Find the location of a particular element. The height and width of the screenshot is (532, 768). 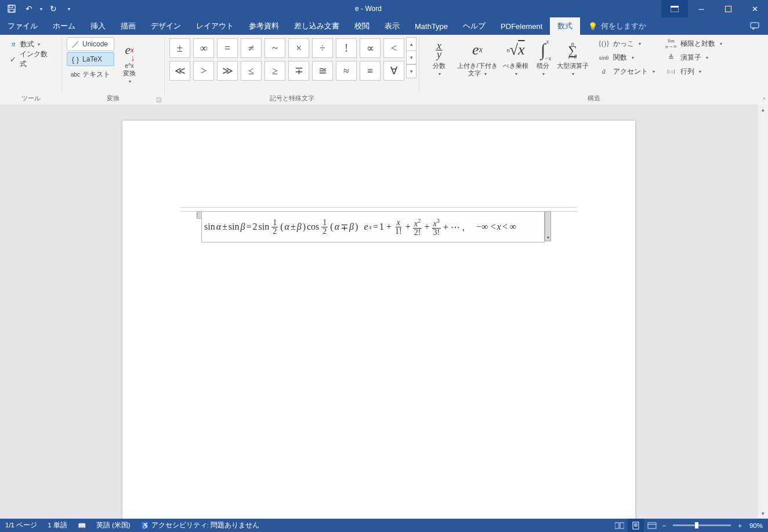

pi-icon: π is located at coordinates (13, 44).